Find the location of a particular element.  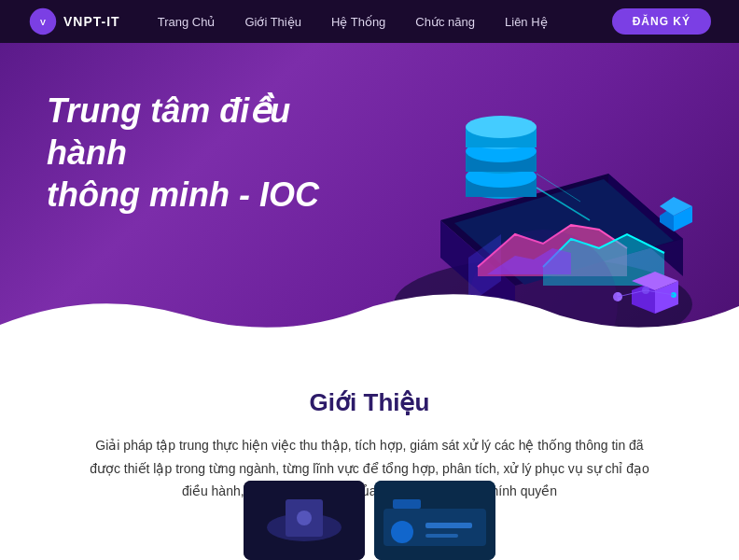

bottom-thumbnails is located at coordinates (370, 521).